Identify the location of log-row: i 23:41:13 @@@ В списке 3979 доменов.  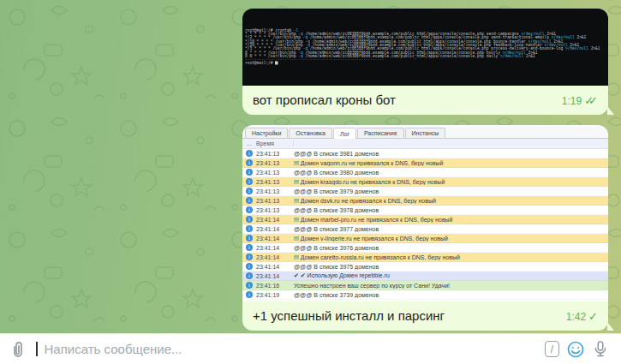
(425, 192).